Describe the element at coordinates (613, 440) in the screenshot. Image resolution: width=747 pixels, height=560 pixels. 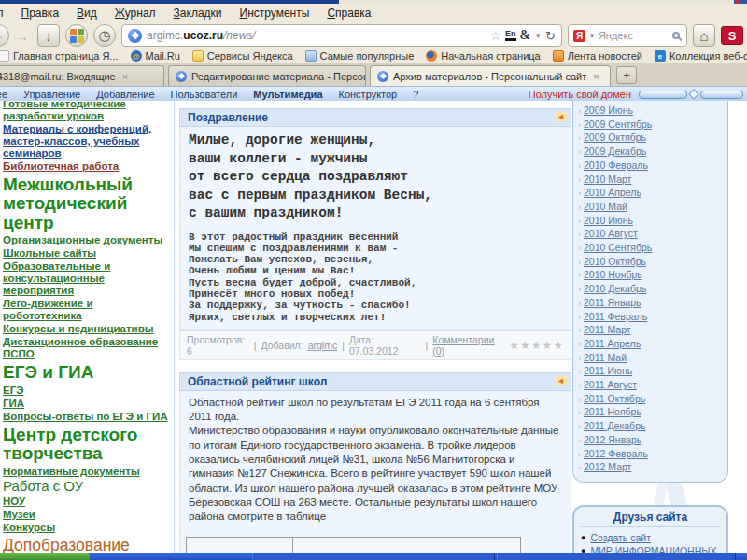
I see `archive-link: 2012 Январь` at that location.